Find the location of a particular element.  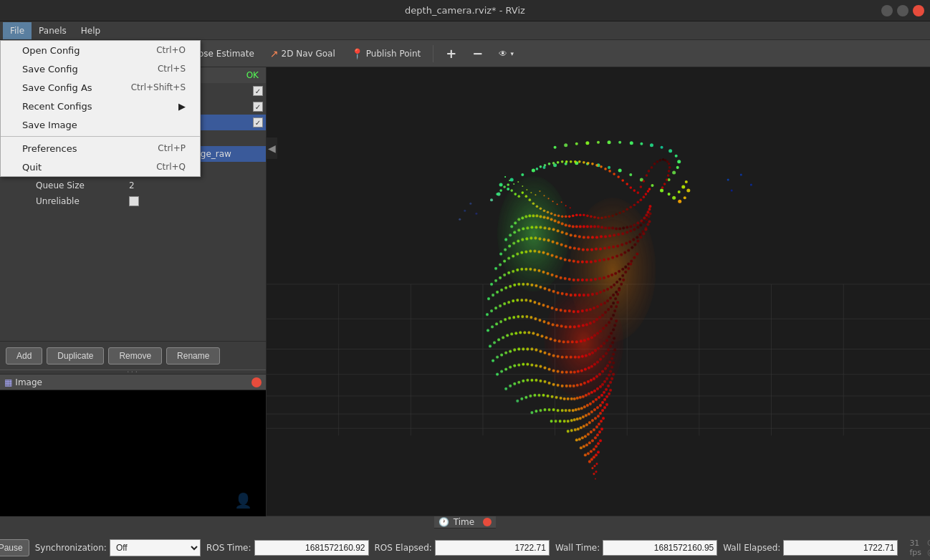

wall-elapsed-input is located at coordinates (840, 548).